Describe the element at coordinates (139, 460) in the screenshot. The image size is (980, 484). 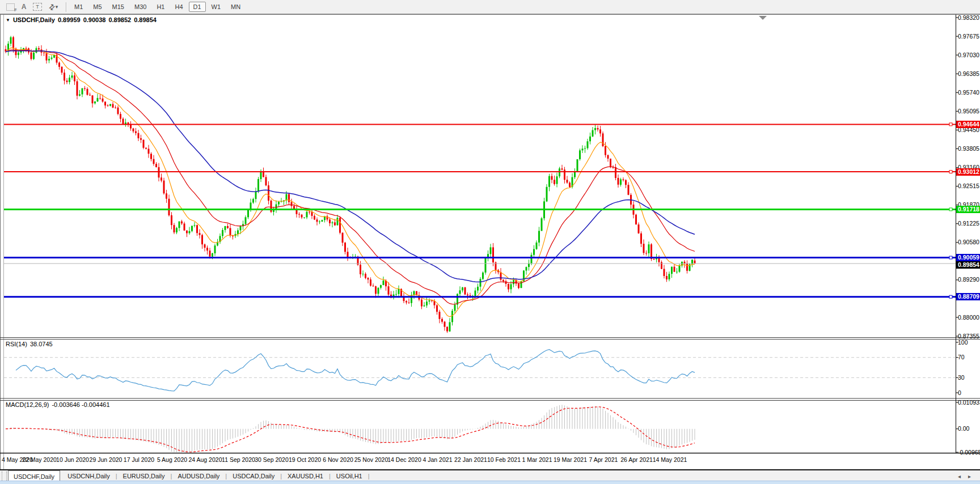
I see `date-axis-label: 17 Jul 2020` at that location.